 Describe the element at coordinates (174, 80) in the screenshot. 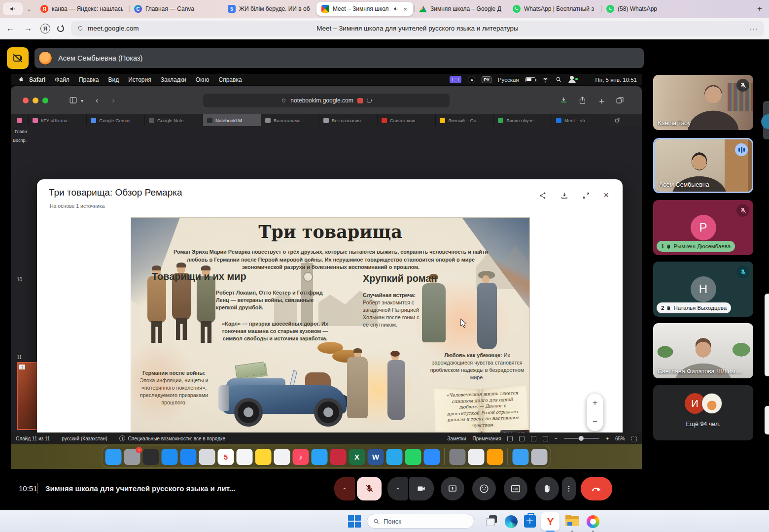

I see `menu-6: Закладки` at that location.